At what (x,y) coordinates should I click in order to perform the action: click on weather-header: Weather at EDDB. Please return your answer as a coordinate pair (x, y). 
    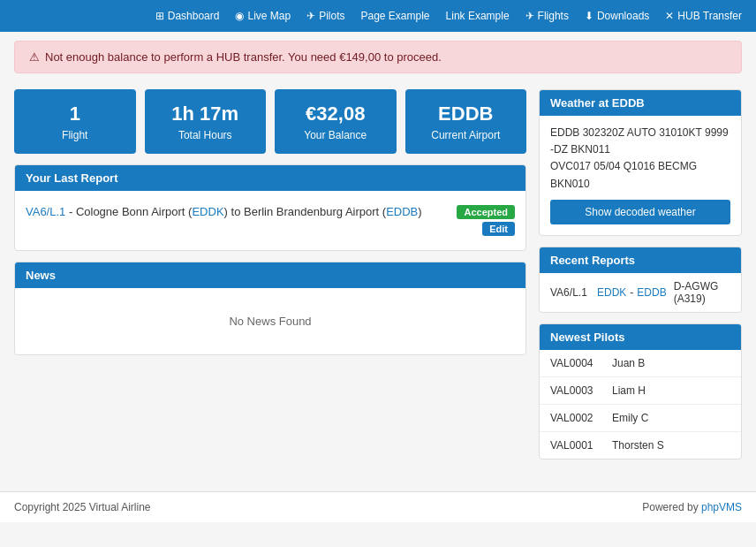
    Looking at the image, I should click on (640, 103).